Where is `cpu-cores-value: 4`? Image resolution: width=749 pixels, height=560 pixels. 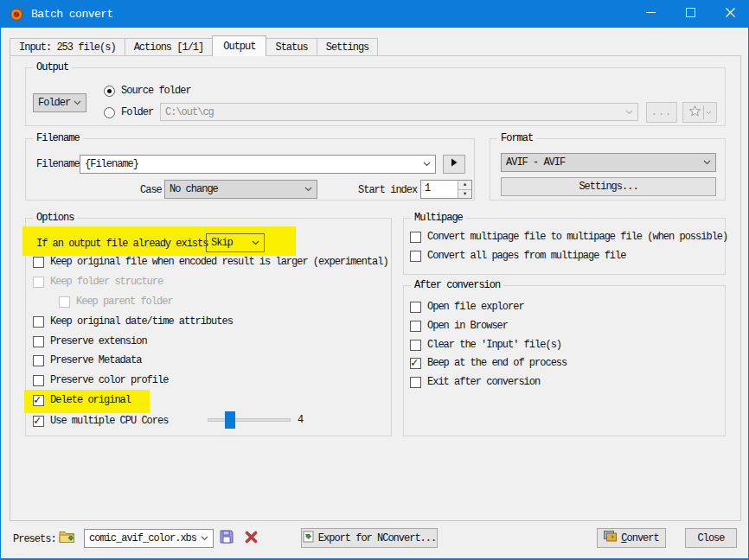
cpu-cores-value: 4 is located at coordinates (300, 420).